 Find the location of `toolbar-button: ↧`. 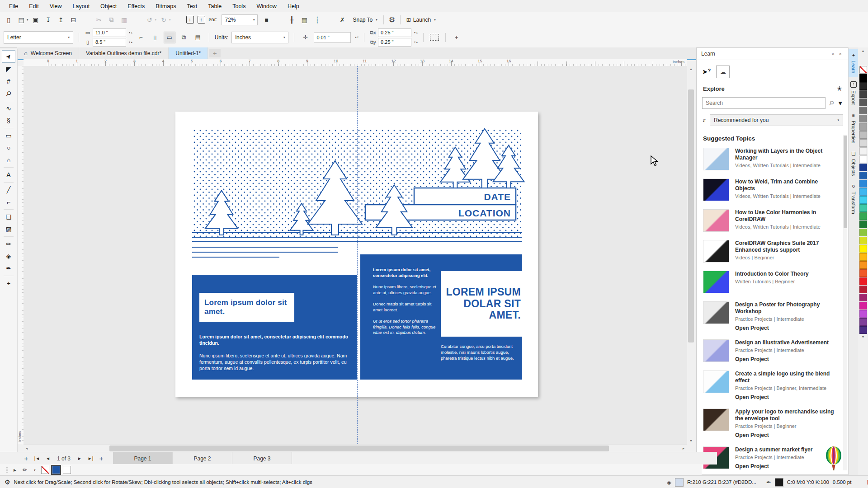

toolbar-button: ↧ is located at coordinates (49, 20).